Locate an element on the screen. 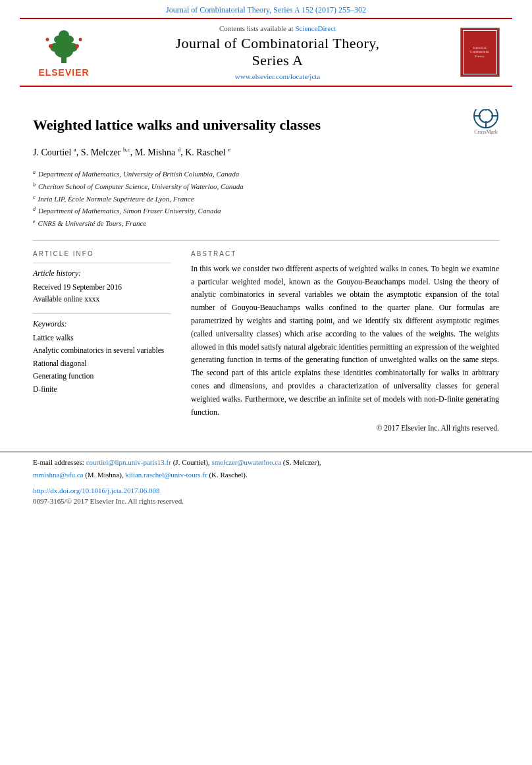  crossmark-badge: CrossMark is located at coordinates (486, 122).